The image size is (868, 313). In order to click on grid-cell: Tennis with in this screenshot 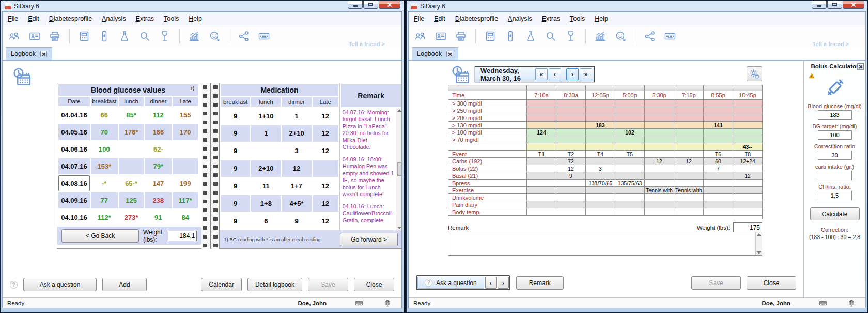, I will do `click(659, 190)`.